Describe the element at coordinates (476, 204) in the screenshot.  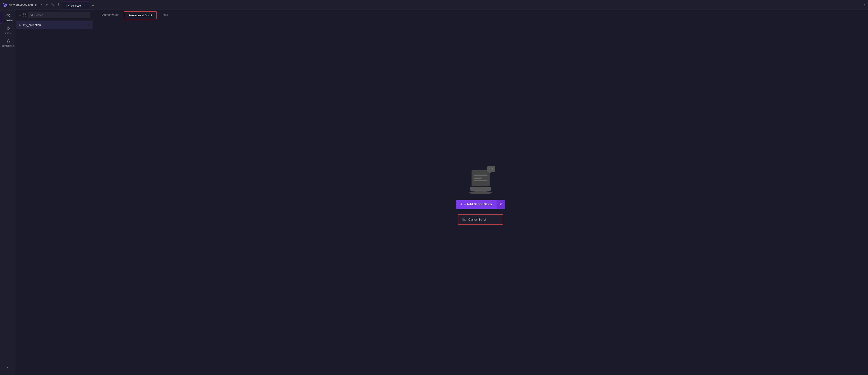
I see `add-script-block-button: + + Add Script Block` at that location.